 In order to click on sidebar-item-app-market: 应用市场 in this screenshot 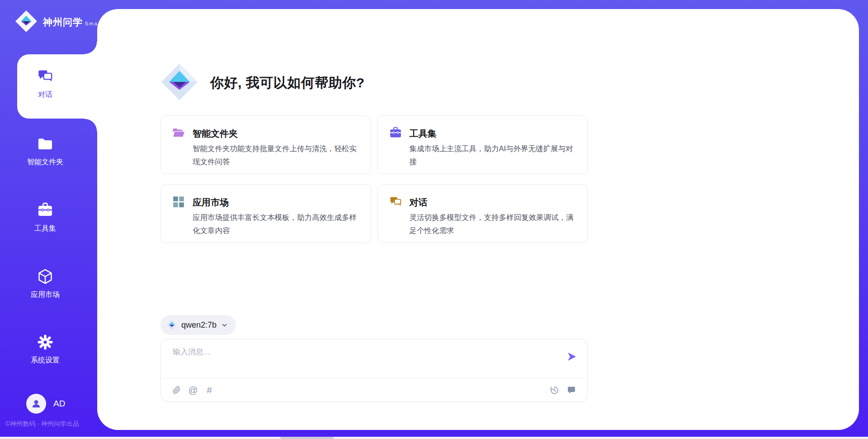, I will do `click(45, 284)`.